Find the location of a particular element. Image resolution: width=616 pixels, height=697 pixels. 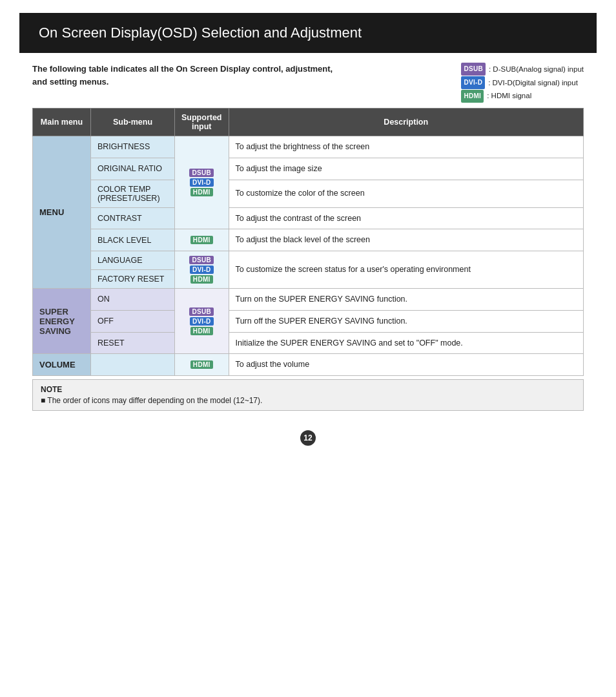

page-number-area: 12 is located at coordinates (308, 438).